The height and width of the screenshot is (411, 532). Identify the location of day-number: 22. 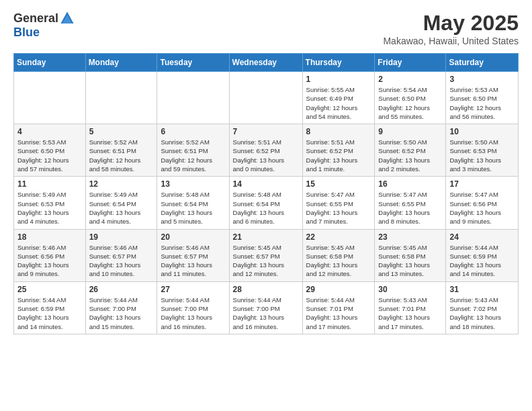
(339, 237).